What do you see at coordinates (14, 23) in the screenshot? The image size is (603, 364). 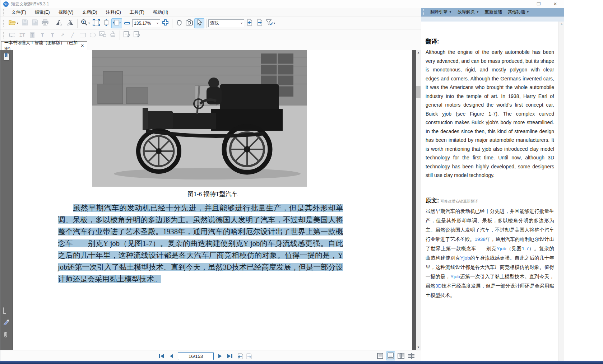 I see `open-file-button: ▾` at bounding box center [14, 23].